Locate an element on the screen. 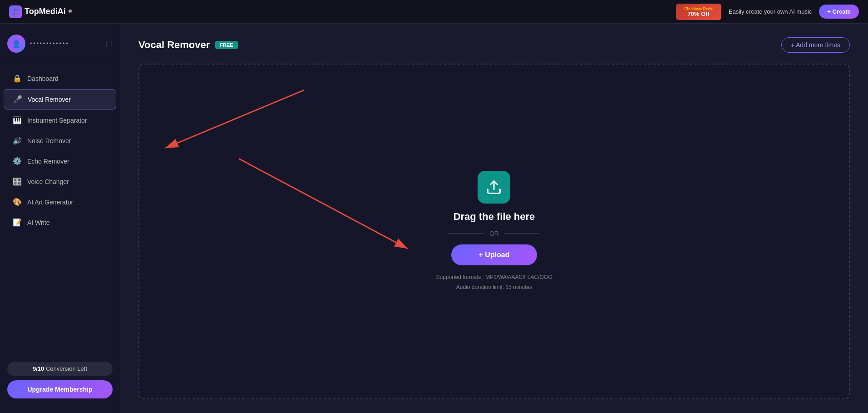 Image resolution: width=868 pixels, height=413 pixels. page-title-area: Vocal Remover FREE is located at coordinates (188, 45).